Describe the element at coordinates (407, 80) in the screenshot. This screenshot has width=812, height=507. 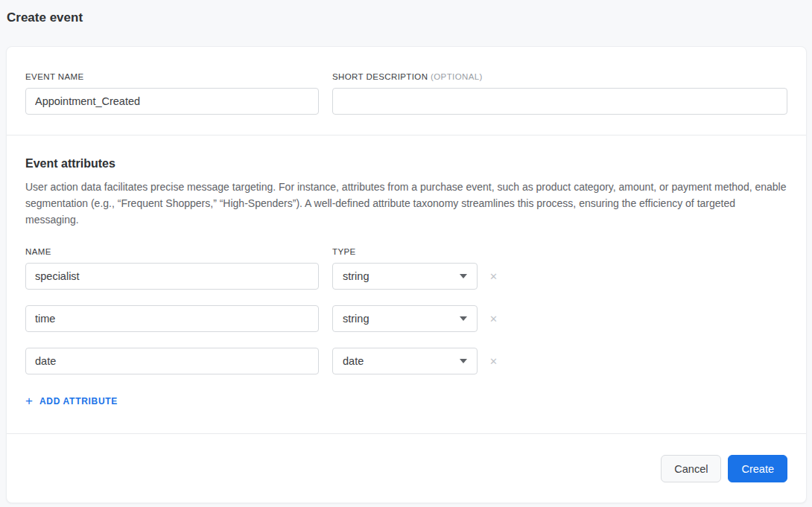
I see `event-info-section: EVENT NAME SHORT DESCRIPTION (OPTIONAL)` at that location.